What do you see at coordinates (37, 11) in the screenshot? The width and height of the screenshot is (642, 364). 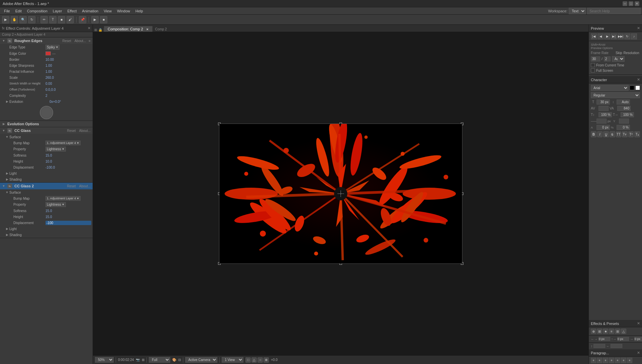 I see `menu-composition: Composition` at bounding box center [37, 11].